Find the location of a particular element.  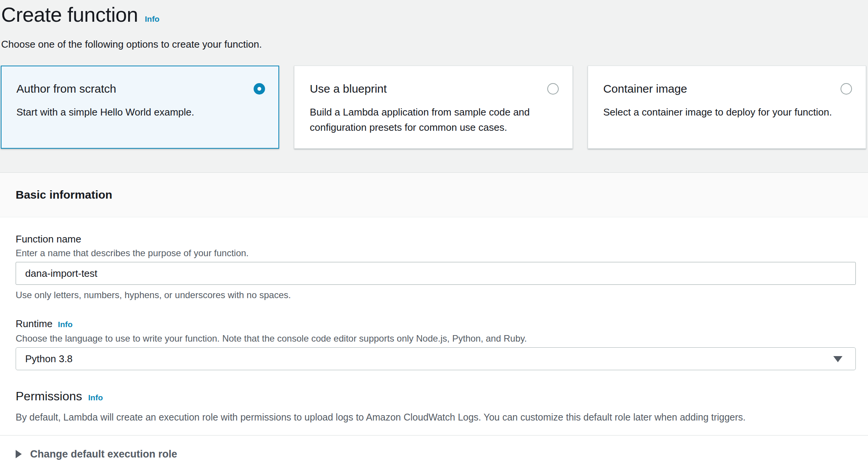

change-default-execution-role-expander: Change default execution role is located at coordinates (434, 454).